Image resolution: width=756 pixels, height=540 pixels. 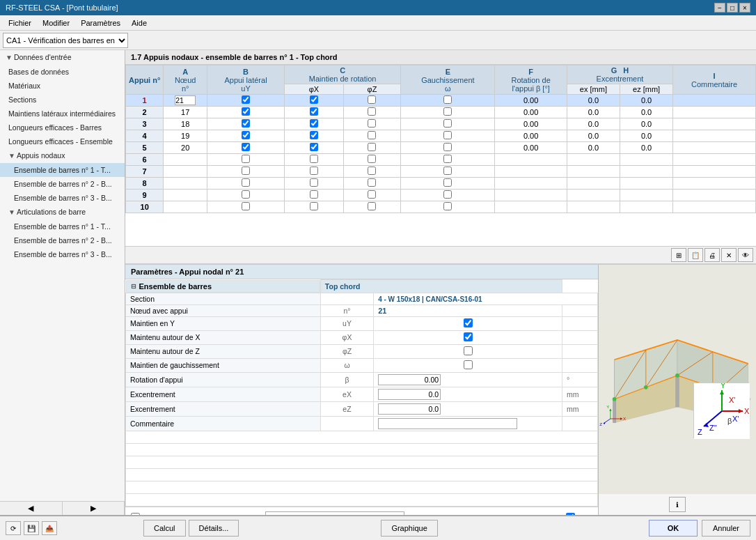 What do you see at coordinates (441, 195) in the screenshot?
I see `table-row: 9` at bounding box center [441, 195].